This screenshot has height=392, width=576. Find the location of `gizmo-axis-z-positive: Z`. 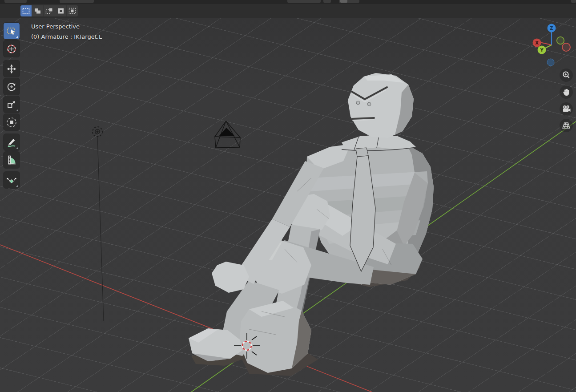

gizmo-axis-z-positive: Z is located at coordinates (552, 28).